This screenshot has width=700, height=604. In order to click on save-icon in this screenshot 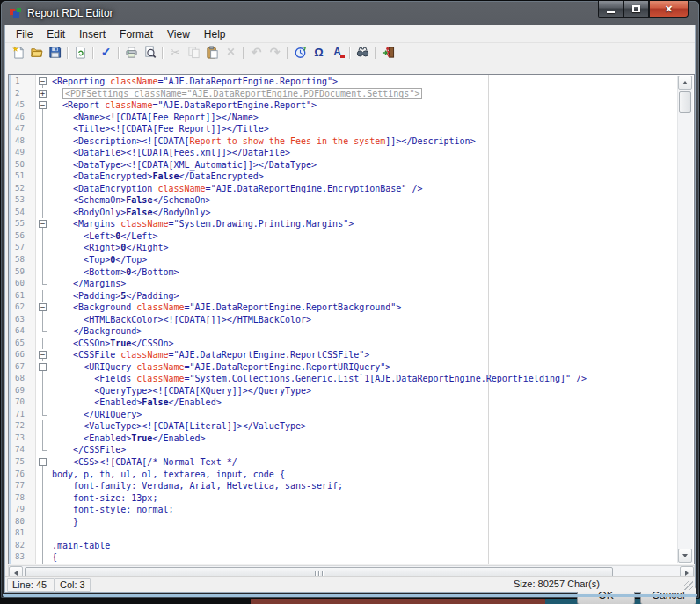, I will do `click(55, 53)`.